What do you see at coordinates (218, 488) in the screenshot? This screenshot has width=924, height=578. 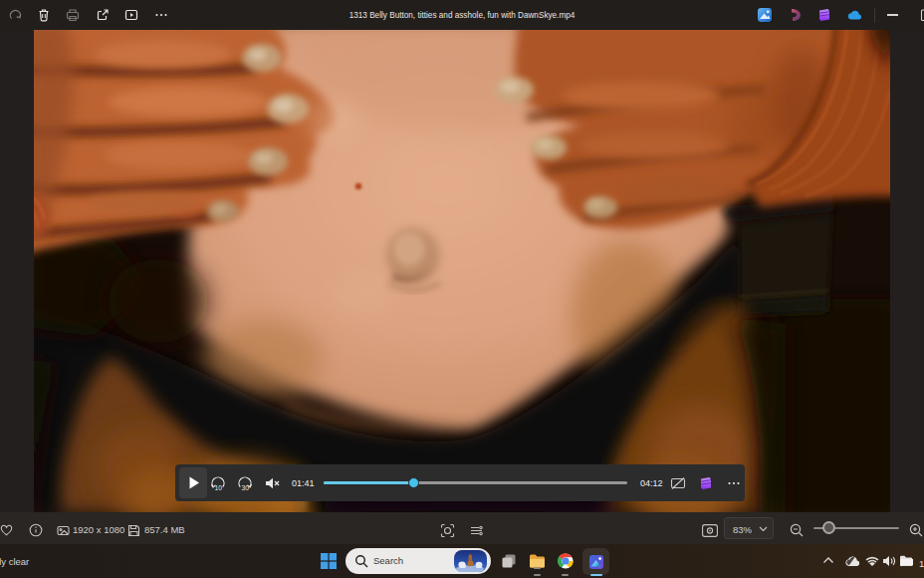 I see `svg-text: 10` at bounding box center [218, 488].